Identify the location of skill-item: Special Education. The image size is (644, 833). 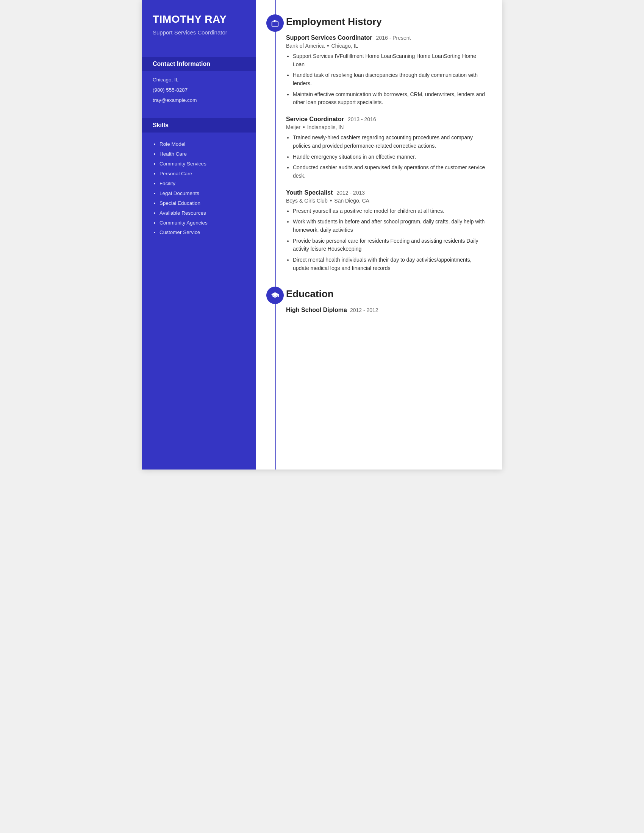
(202, 204).